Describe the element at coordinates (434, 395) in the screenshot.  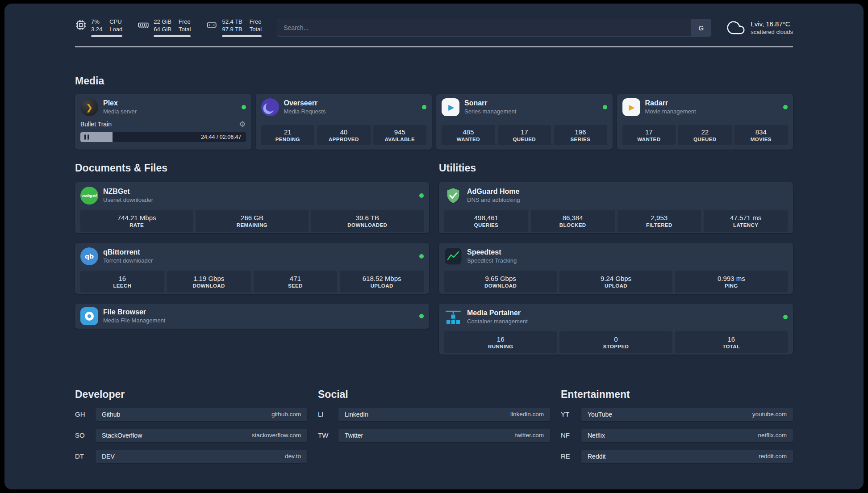
I see `section-title-social: Social` at that location.